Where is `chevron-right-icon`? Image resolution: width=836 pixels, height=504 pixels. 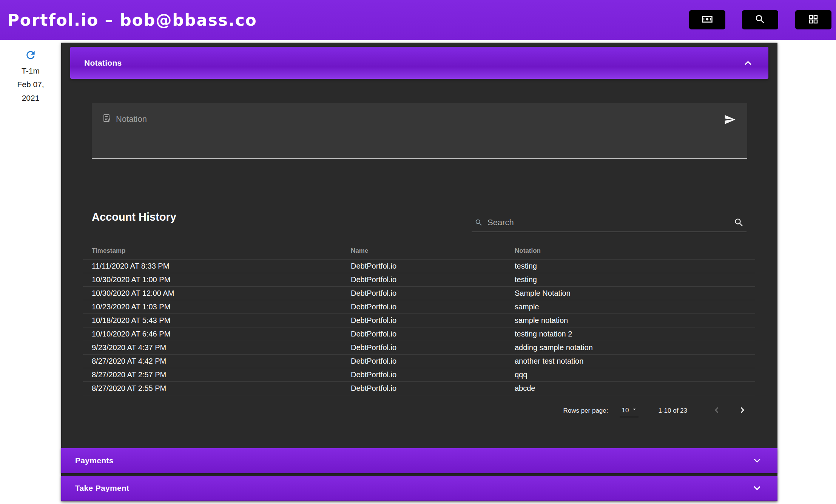 chevron-right-icon is located at coordinates (742, 411).